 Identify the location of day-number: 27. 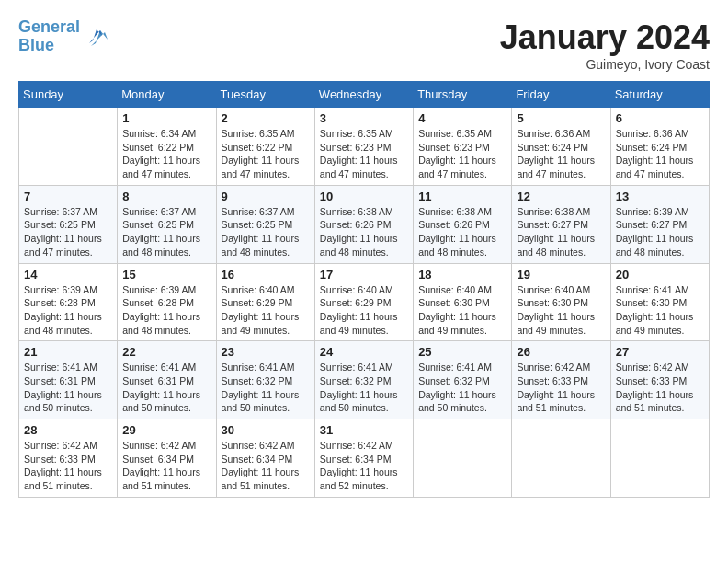
(660, 351).